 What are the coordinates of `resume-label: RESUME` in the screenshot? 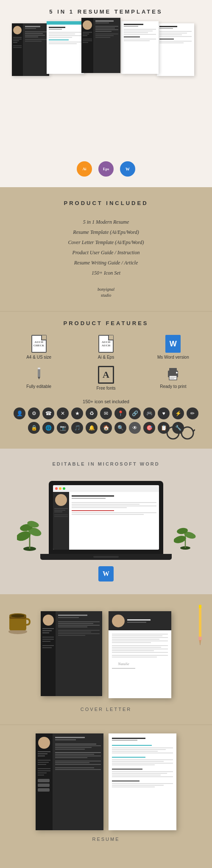 It's located at (106, 839).